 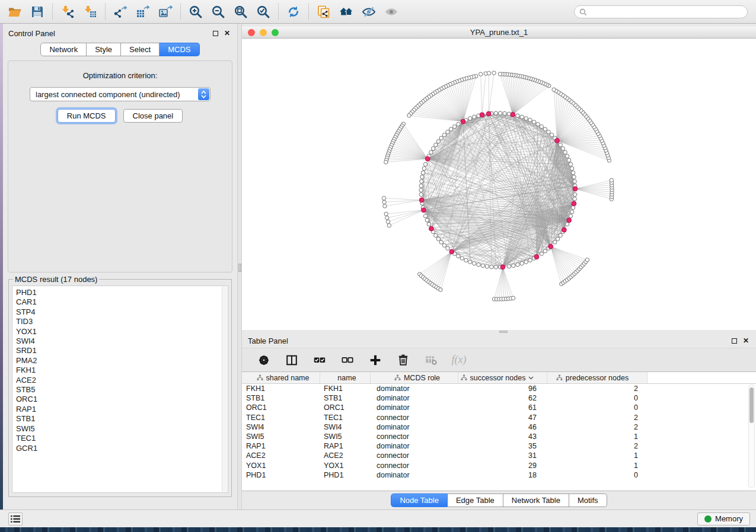 What do you see at coordinates (503, 332) in the screenshot?
I see `splitter-grip` at bounding box center [503, 332].